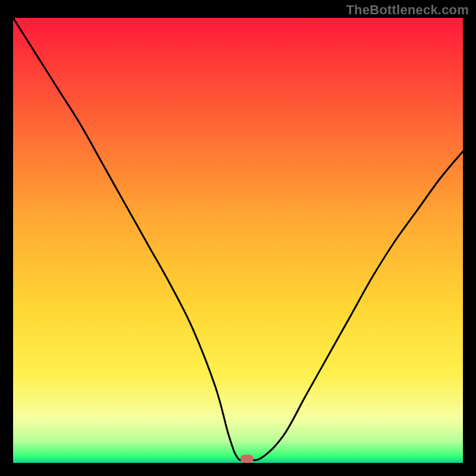 The width and height of the screenshot is (476, 476). Describe the element at coordinates (408, 10) in the screenshot. I see `watermark-text: TheBottleneck.com` at that location.